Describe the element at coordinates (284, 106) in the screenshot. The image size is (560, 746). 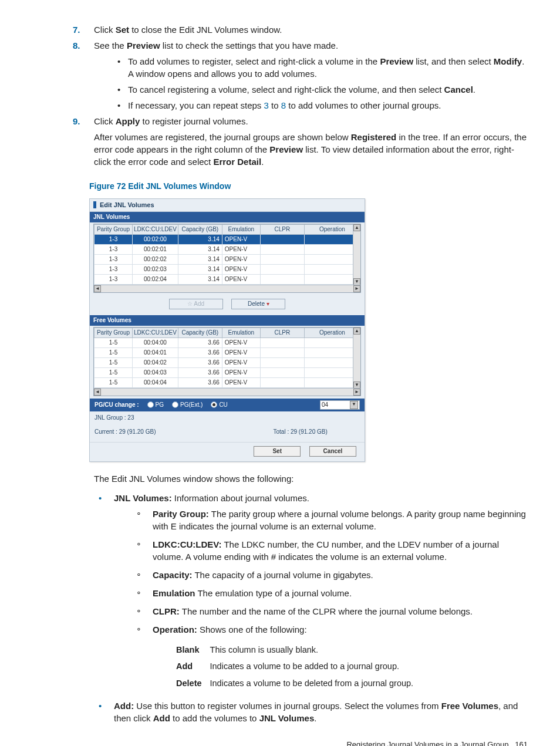
I see `step-link-8: 8` at that location.